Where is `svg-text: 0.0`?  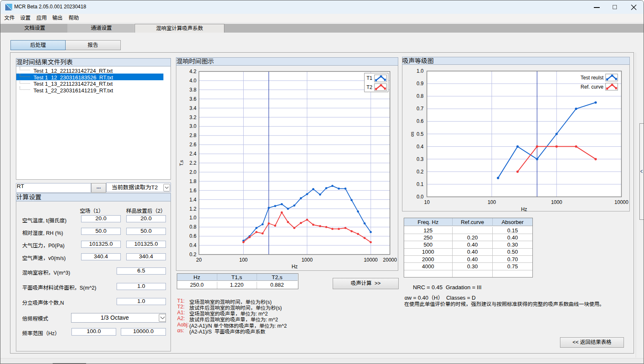 svg-text: 0.0 is located at coordinates (420, 197).